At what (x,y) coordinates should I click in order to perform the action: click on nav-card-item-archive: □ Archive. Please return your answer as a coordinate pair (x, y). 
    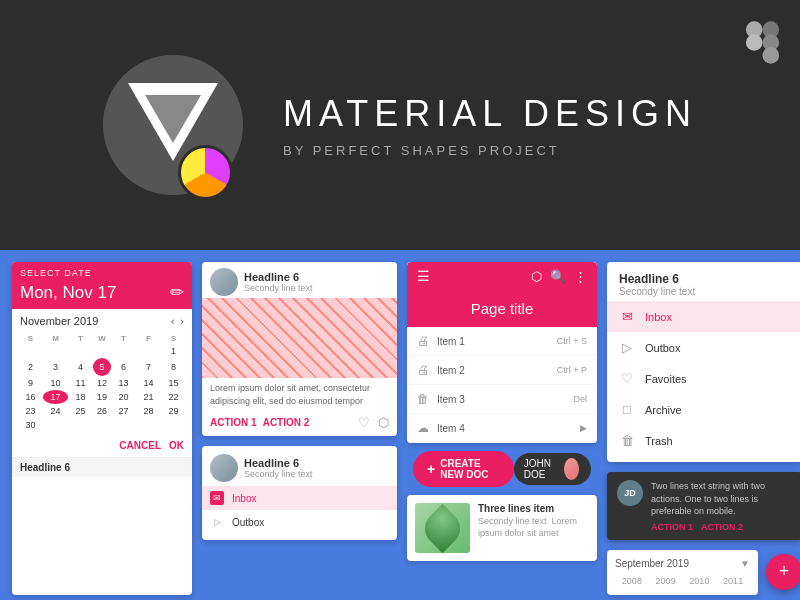
    Looking at the image, I should click on (704, 410).